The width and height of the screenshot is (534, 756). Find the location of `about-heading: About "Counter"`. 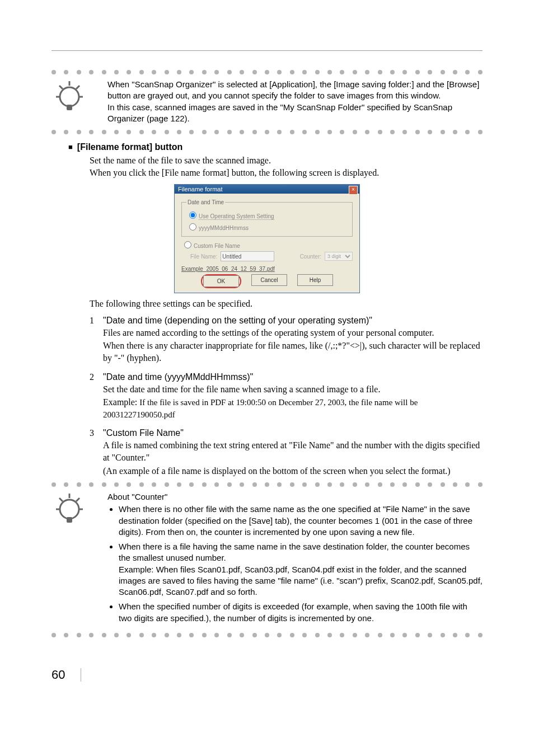

about-heading: About "Counter" is located at coordinates (295, 497).